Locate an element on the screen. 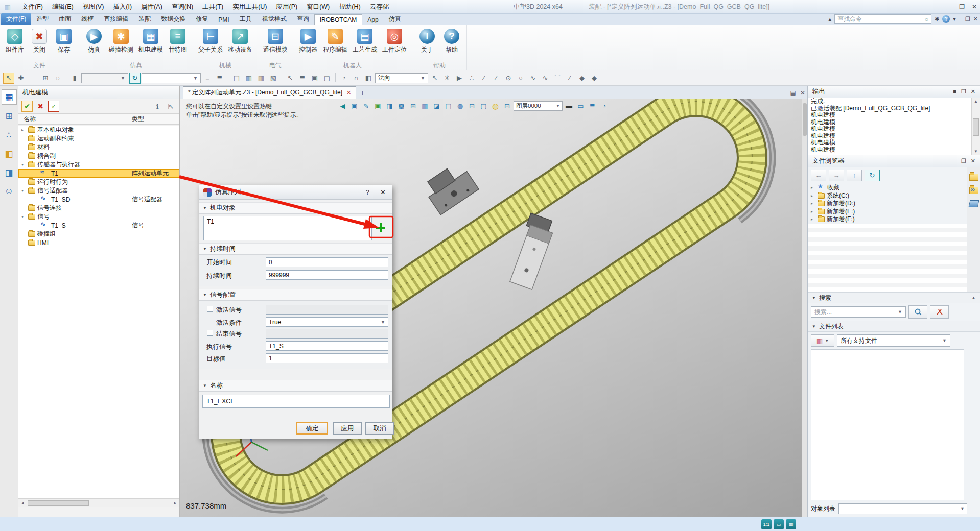 The width and height of the screenshot is (980, 531). viewport-tool-icon: ◪ is located at coordinates (436, 106).